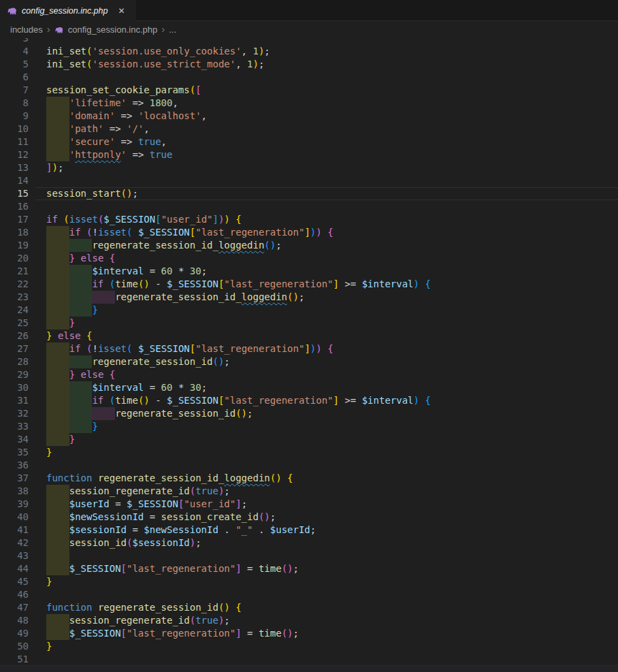  I want to click on line-number: 24, so click(23, 310).